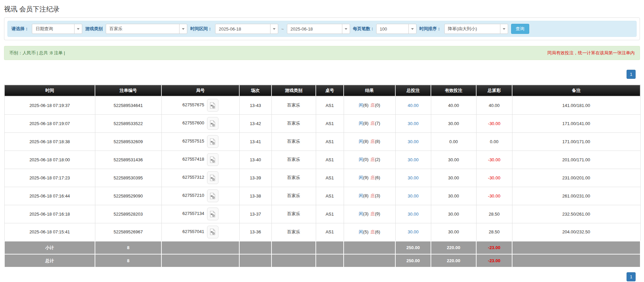  I want to click on sort-order-label: 时间排序：, so click(430, 29).